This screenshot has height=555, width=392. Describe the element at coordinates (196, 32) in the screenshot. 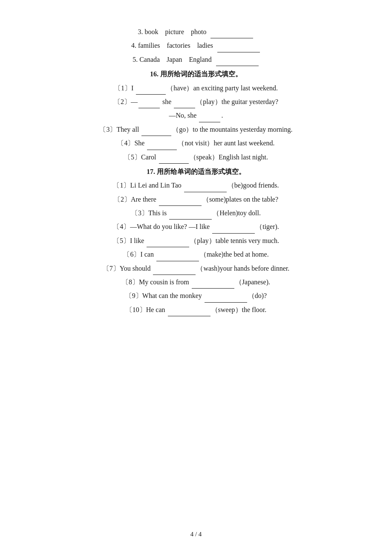

I see `pre-line-1: 3. book picture photo` at that location.